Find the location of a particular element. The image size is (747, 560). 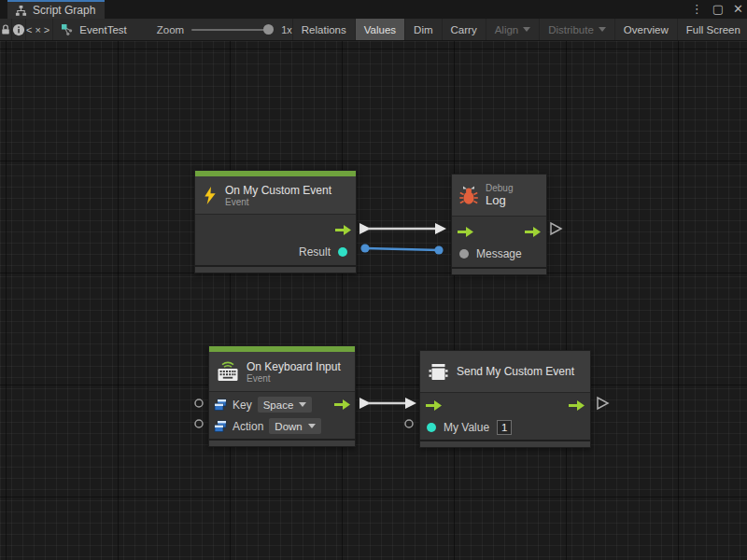

custom-event-icon is located at coordinates (439, 371).